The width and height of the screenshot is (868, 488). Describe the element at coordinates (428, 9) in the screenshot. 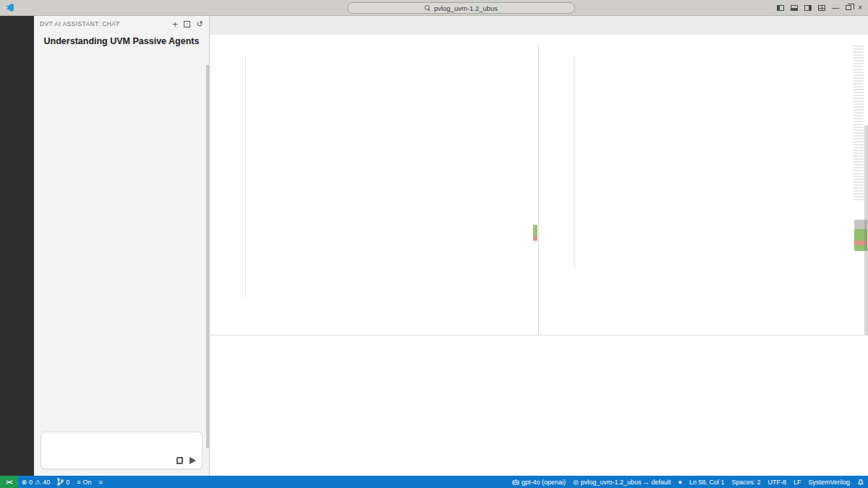

I see `search-icon` at that location.